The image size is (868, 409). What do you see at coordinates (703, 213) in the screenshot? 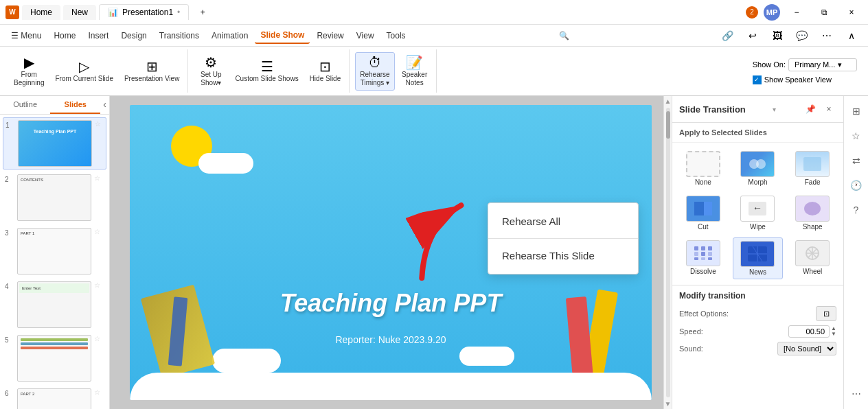
I see `transition-cut: Cut` at bounding box center [703, 213].